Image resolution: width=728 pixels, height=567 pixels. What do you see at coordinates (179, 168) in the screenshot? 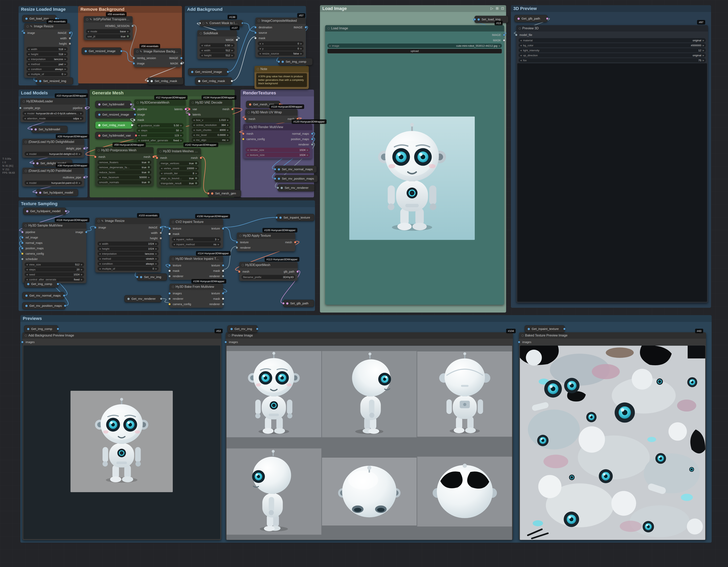
I see `widget-vertex_count: ◀vertex_count10000▶` at bounding box center [179, 168].